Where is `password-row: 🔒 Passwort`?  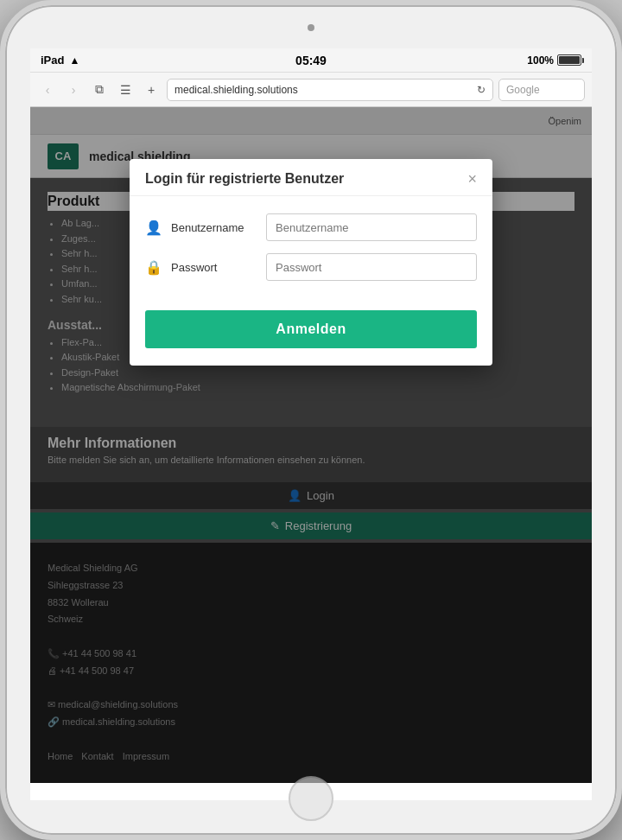
password-row: 🔒 Passwort is located at coordinates (311, 267).